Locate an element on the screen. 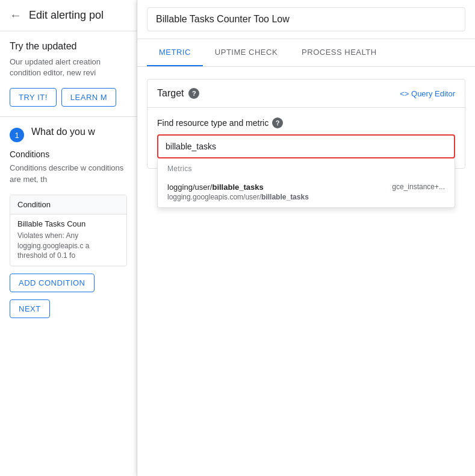  target-title-text: Target is located at coordinates (170, 93).